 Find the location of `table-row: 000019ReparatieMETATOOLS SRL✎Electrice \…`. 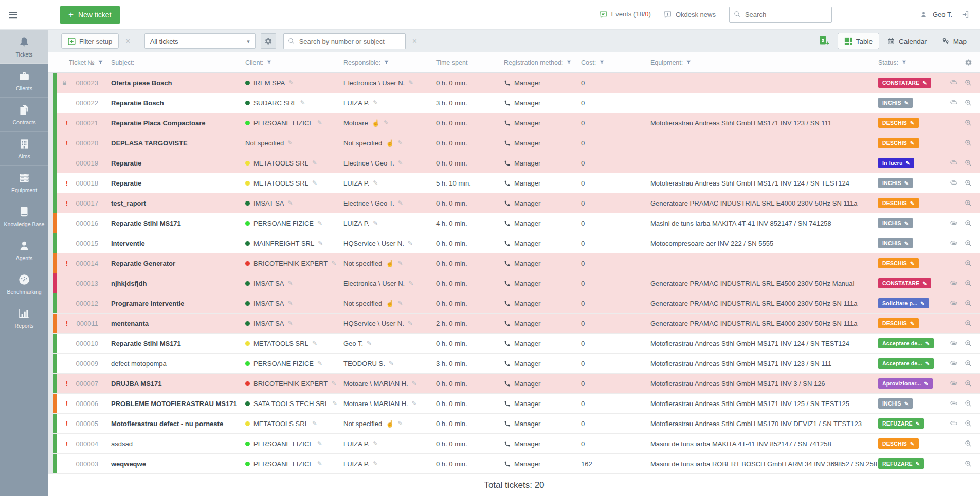

table-row: 000019ReparatieMETATOOLS SRL✎Electrice \… is located at coordinates (514, 163).